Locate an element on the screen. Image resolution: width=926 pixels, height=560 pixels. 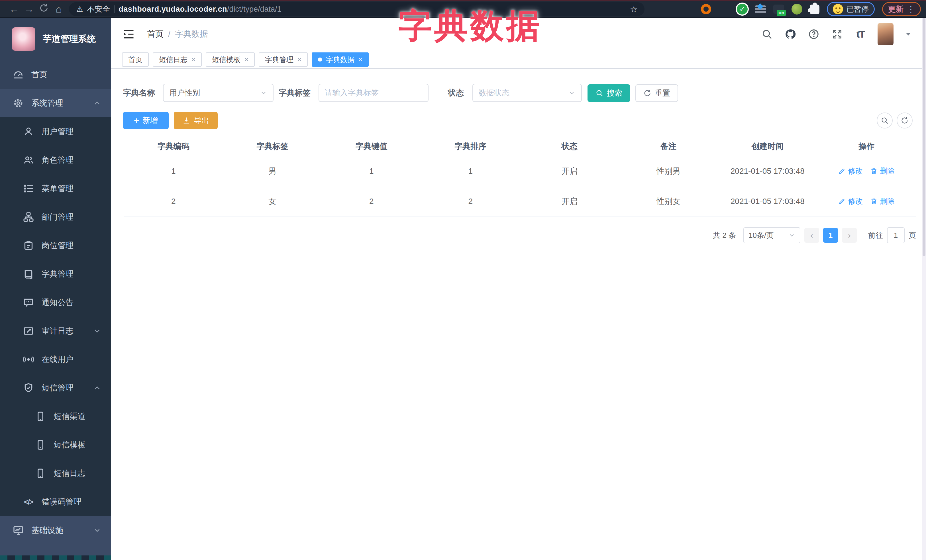
sidebar-item-role-mgmt: 角色管理 is located at coordinates (56, 160).